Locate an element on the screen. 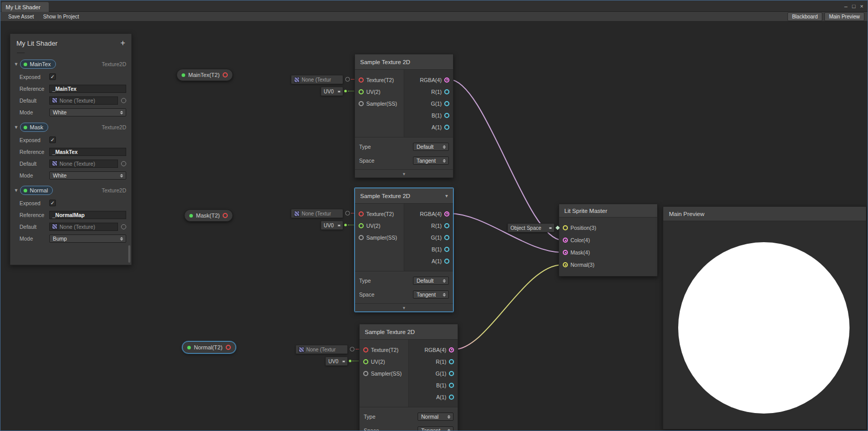 Image resolution: width=868 pixels, height=431 pixels. minimize-icon: – is located at coordinates (846, 6).